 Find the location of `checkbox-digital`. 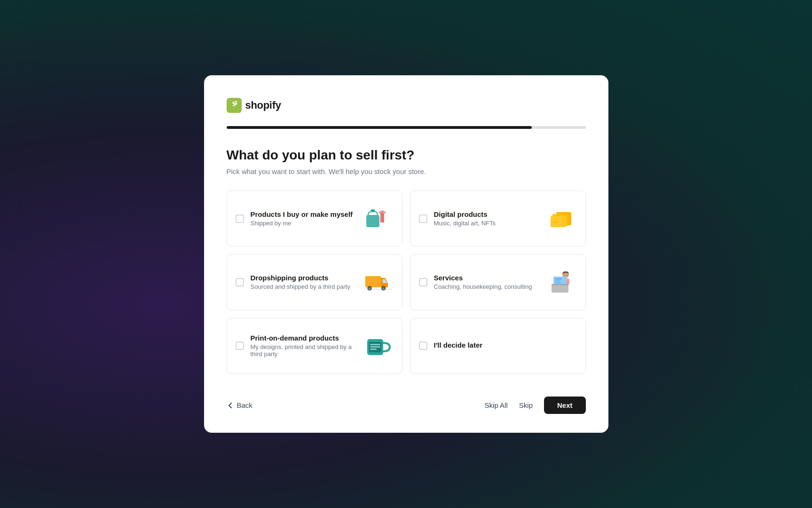

checkbox-digital is located at coordinates (423, 219).